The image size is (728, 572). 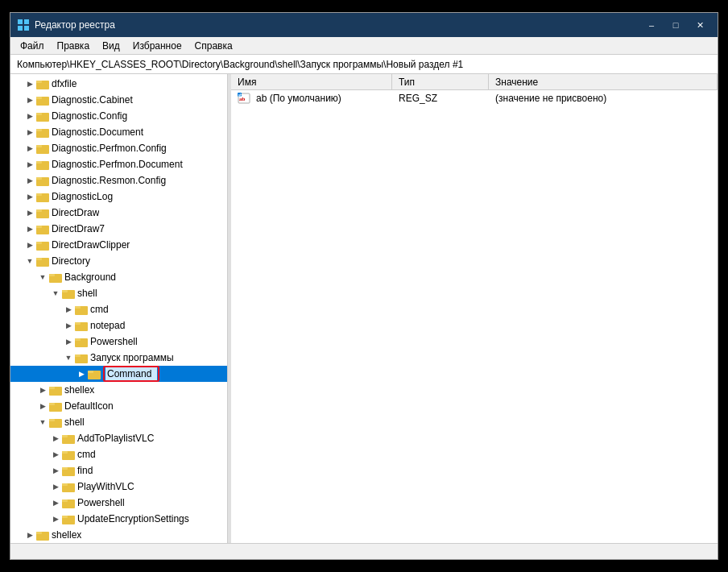 What do you see at coordinates (119, 180) in the screenshot?
I see `tree-item-diag-resmon: ▶ Diagnostic.Resmon.Config` at bounding box center [119, 180].